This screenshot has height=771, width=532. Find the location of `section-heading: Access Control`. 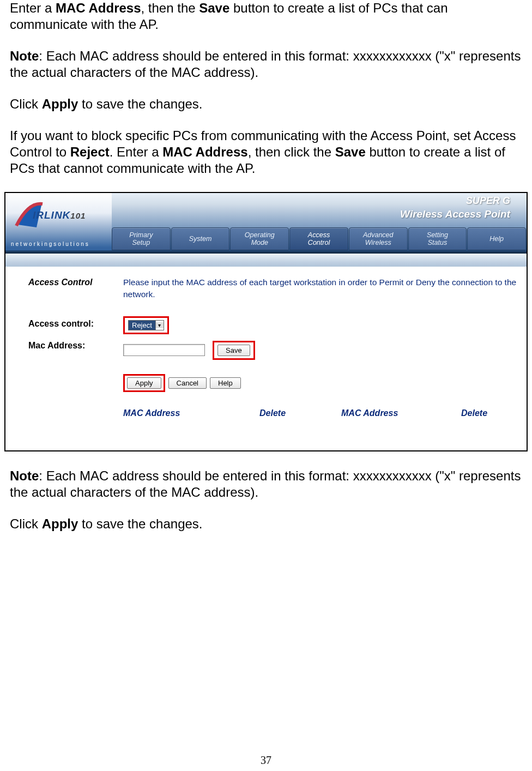

section-heading: Access Control is located at coordinates (60, 282).